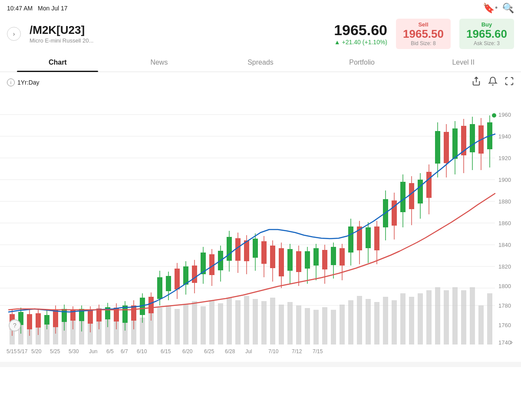 This screenshot has width=521, height=420. What do you see at coordinates (318, 351) in the screenshot?
I see `svg-text: 7/15` at bounding box center [318, 351].